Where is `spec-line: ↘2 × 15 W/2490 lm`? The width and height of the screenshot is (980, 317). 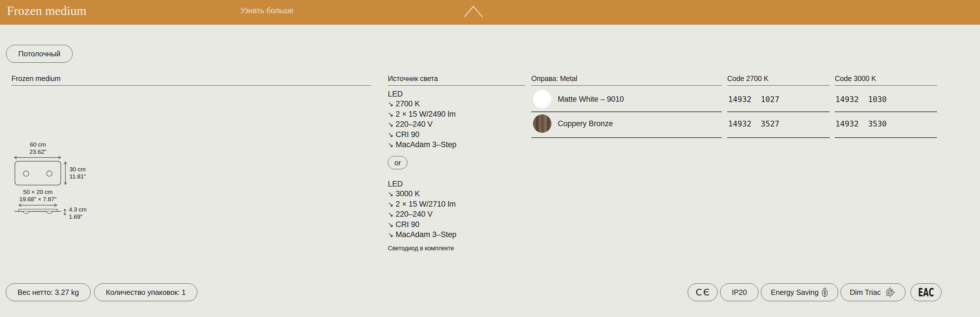
spec-line: ↘2 × 15 W/2490 lm is located at coordinates (422, 114).